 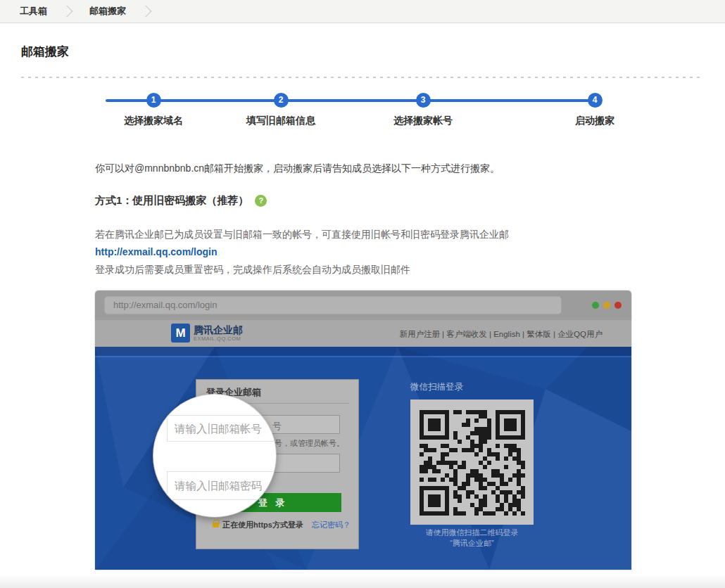 What do you see at coordinates (607, 305) in the screenshot?
I see `window-dot-yellow-icon` at bounding box center [607, 305].